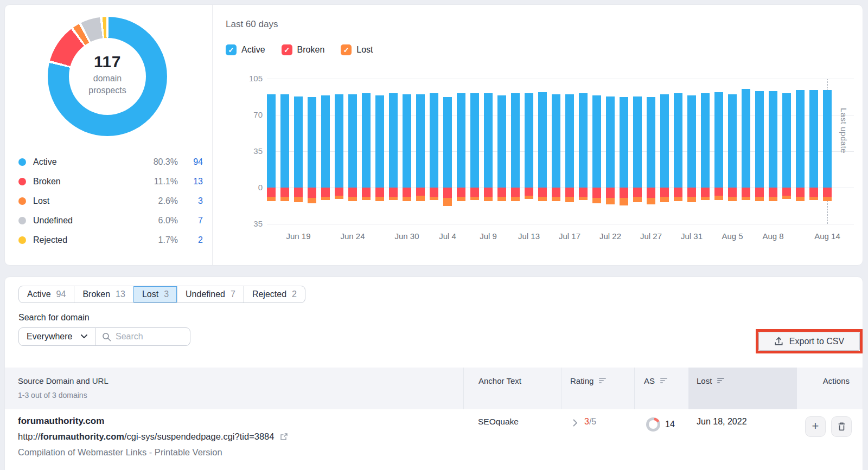 This screenshot has height=470, width=868. What do you see at coordinates (145, 337) in the screenshot?
I see `search-input` at bounding box center [145, 337].